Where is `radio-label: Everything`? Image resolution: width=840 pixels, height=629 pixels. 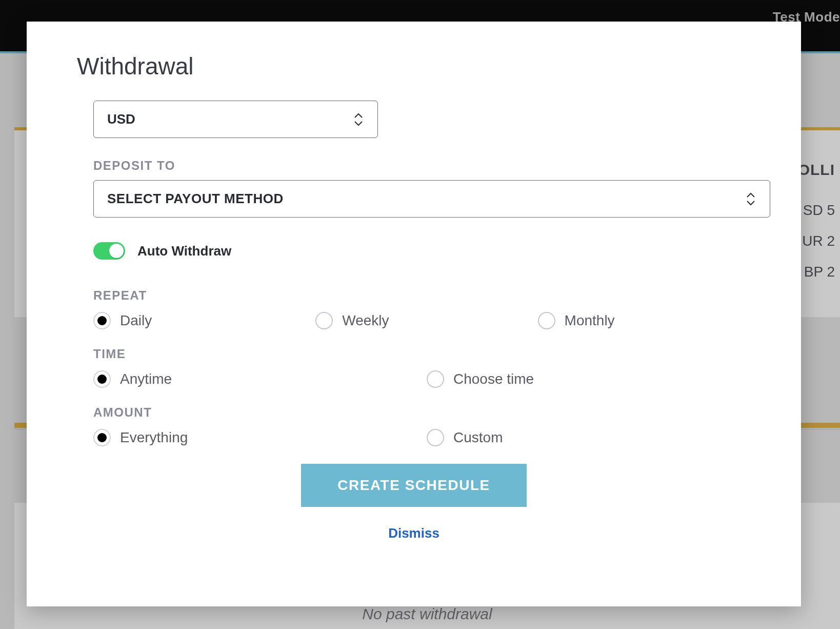
radio-label: Everything is located at coordinates (154, 438).